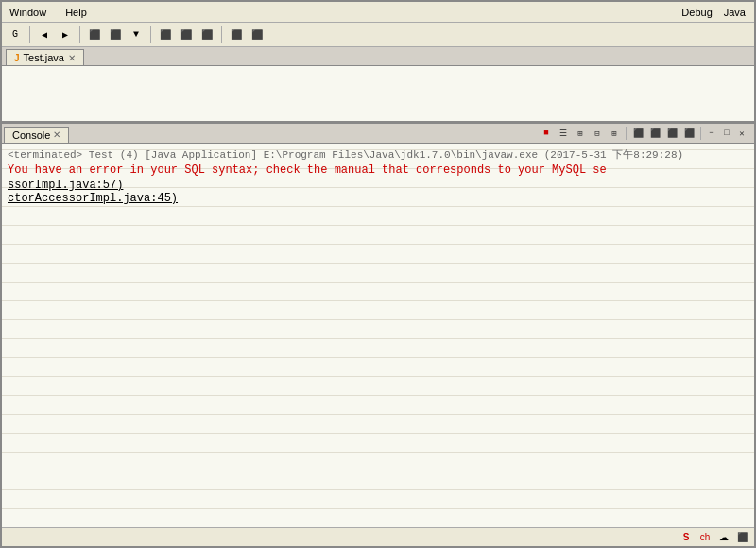  Describe the element at coordinates (257, 35) in the screenshot. I see `toolbar-btn8: ⬛` at that location.